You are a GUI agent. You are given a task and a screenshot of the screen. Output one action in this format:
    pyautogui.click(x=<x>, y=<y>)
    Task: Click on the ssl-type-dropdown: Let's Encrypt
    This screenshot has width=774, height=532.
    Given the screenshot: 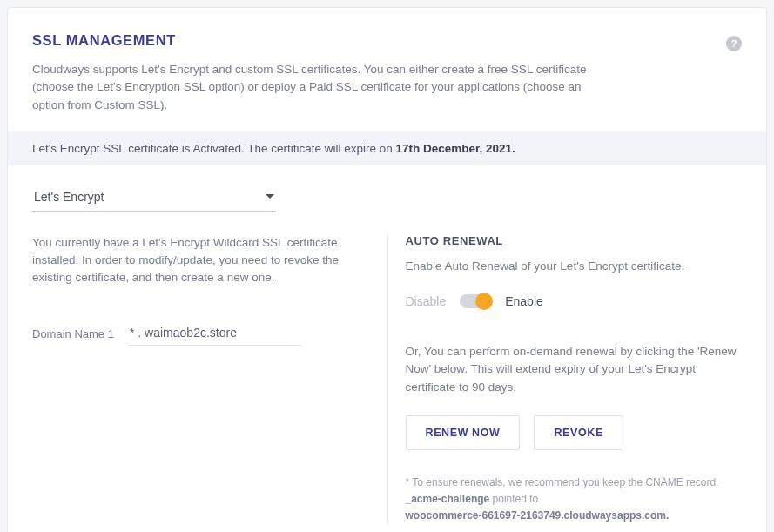 What is the action you would take?
    pyautogui.click(x=154, y=199)
    